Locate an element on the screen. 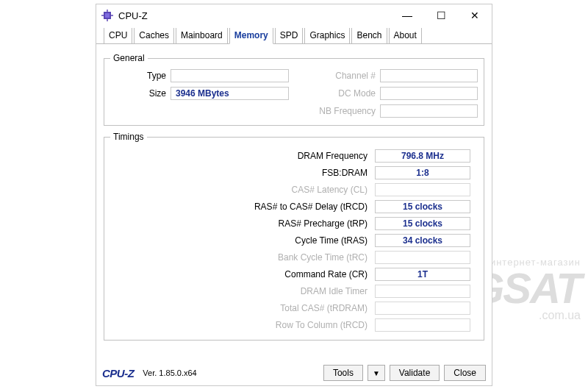  general-group: General TypeSize3946 MBytes Channel #DC … is located at coordinates (294, 90).